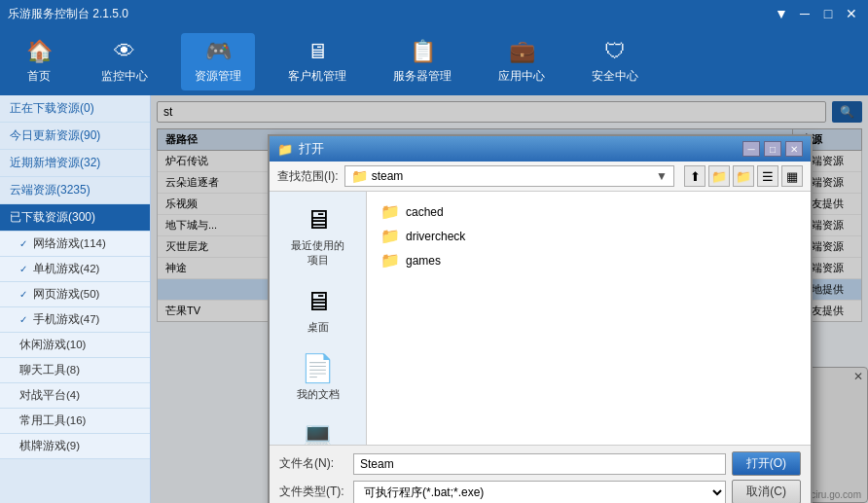 This screenshot has width=868, height=503. Describe the element at coordinates (54, 136) in the screenshot. I see `sidebar-today-label: 今日更新资源(90)` at that location.